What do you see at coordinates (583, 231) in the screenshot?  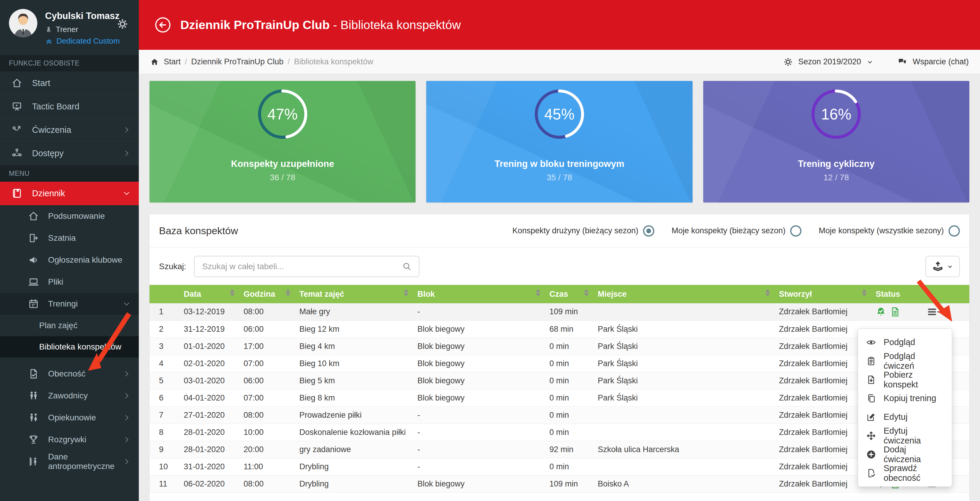 I see `radio-konspekty-drużyny-bieżący-sezon-: Konspekty drużyny (bieżący sezon)` at bounding box center [583, 231].